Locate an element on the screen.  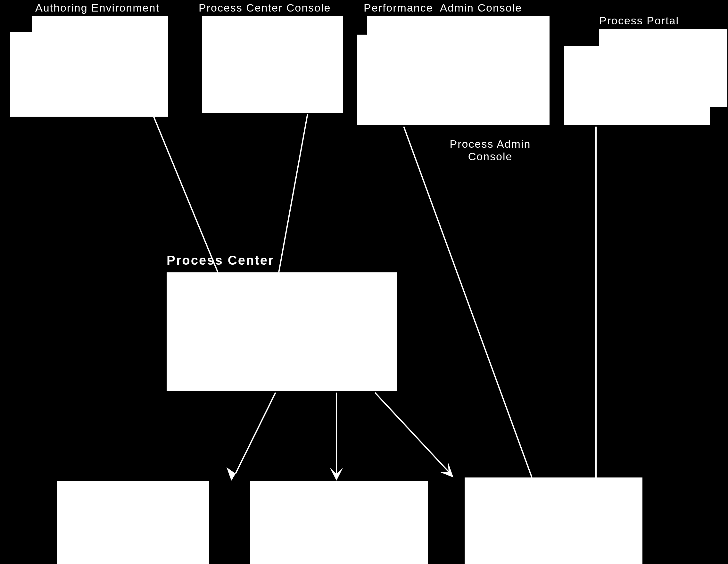
process-center-console-box-body is located at coordinates (273, 74).